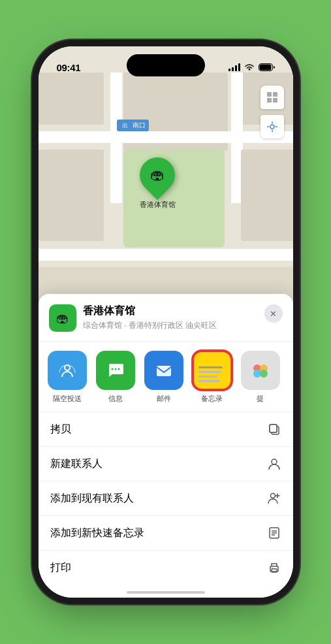 This screenshot has width=331, height=644. What do you see at coordinates (274, 533) in the screenshot?
I see `note-icon` at bounding box center [274, 533].